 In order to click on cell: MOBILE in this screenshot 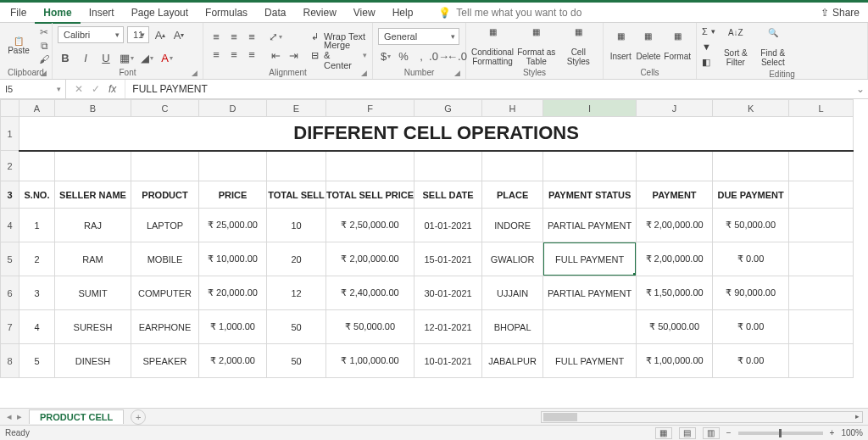, I will do `click(165, 259)`.